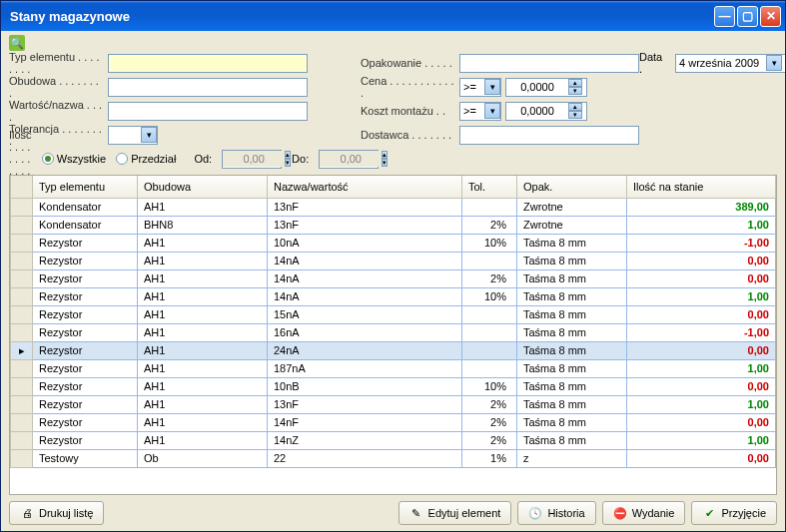  Describe the element at coordinates (393, 386) in the screenshot. I see `table-row: RezystorAH110nB10%Taśma 8 mm0,00` at that location.